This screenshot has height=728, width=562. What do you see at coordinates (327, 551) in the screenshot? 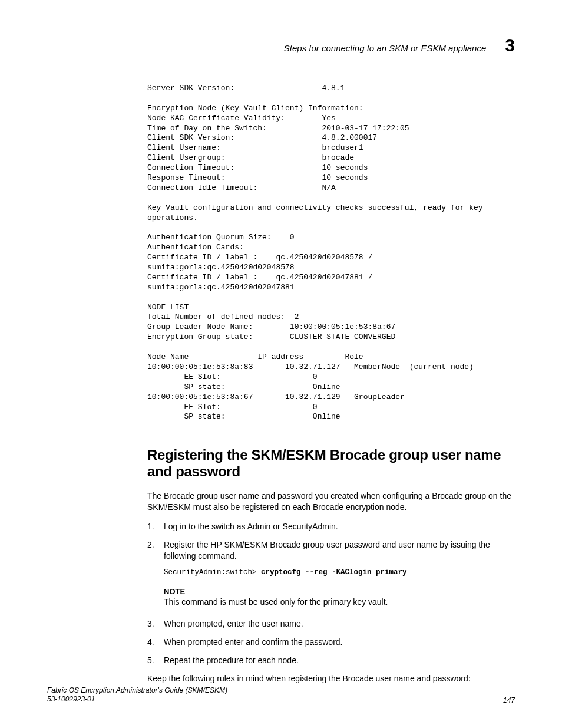
I see `step-text: Register the HP SKM/ESKM Brocade group u…` at bounding box center [327, 551].